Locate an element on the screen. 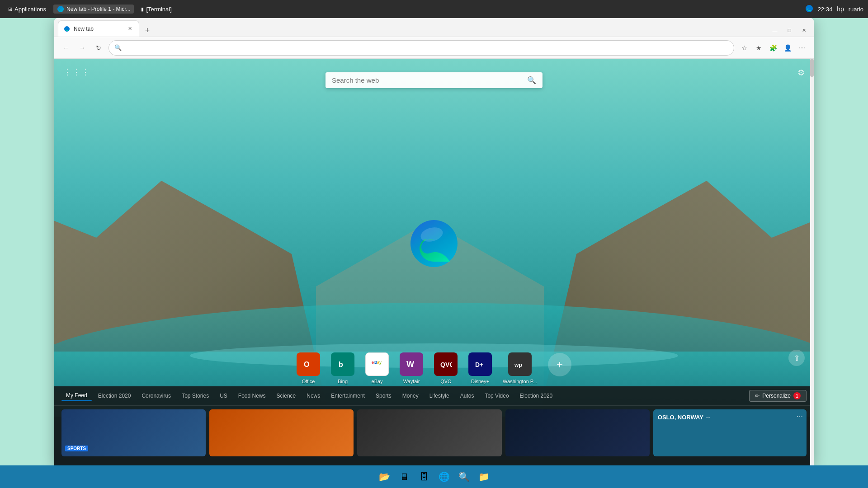 This screenshot has height=488, width=868. applications-button: ⊞ Applications is located at coordinates (27, 9).